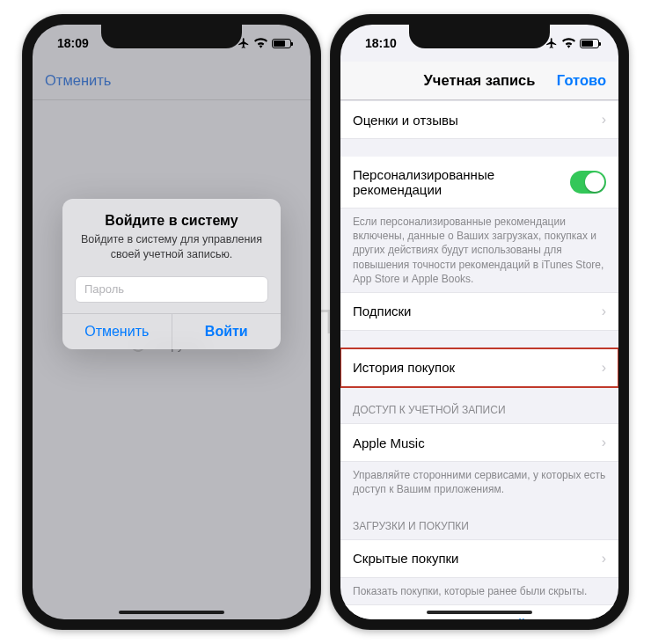  Describe the element at coordinates (382, 311) in the screenshot. I see `row-label: Подписки` at that location.